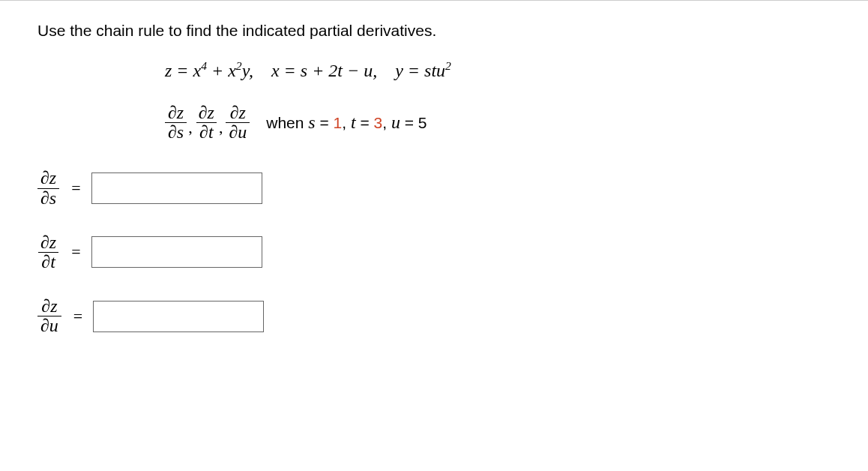 Image resolution: width=868 pixels, height=471 pixels. What do you see at coordinates (516, 70) in the screenshot?
I see `equation-definitions: z = x4 + x2y, x = s + 2t − u, y = stu2` at bounding box center [516, 70].